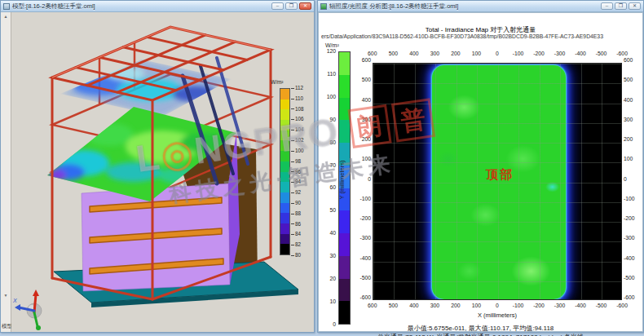 The height and width of the screenshot is (336, 644). What do you see at coordinates (481, 334) in the screenshot?
I see `stats-line-2: 总光通量:73.412 W, 光通量/发射光通量:0.1894, 717108 …` at bounding box center [481, 334].